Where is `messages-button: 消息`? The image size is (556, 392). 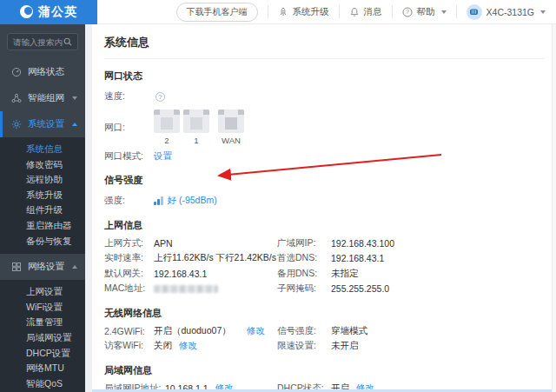 messages-button: 消息 is located at coordinates (366, 12).